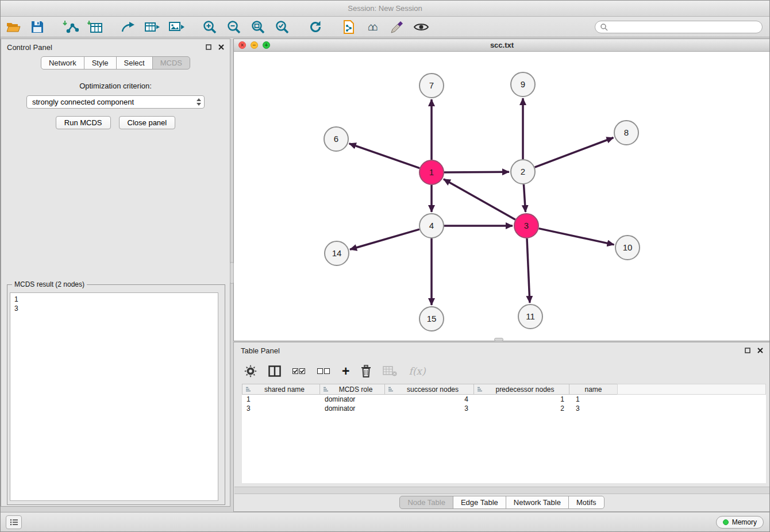 The image size is (770, 532). Describe the element at coordinates (337, 253) in the screenshot. I see `svg-text: 14` at that location.